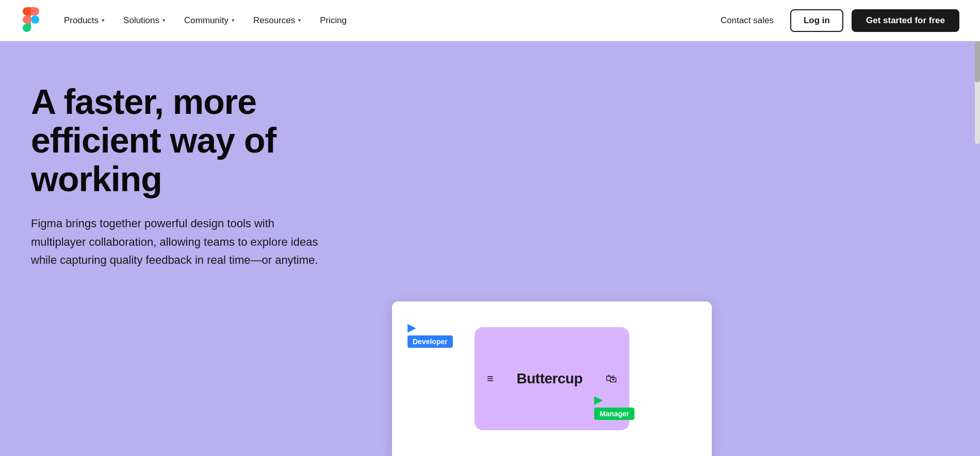  I want to click on nav-item-resources: Resources ▾, so click(277, 21).